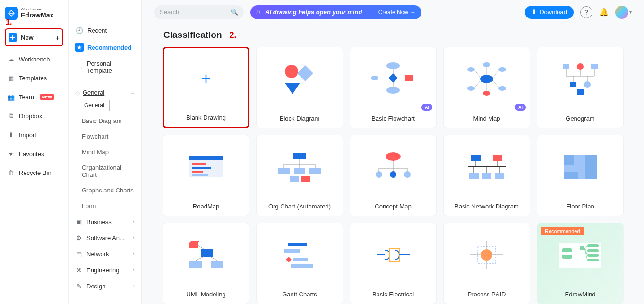 The height and width of the screenshot is (304, 644). I want to click on nav-team: 👥 Team NEW, so click(34, 97).